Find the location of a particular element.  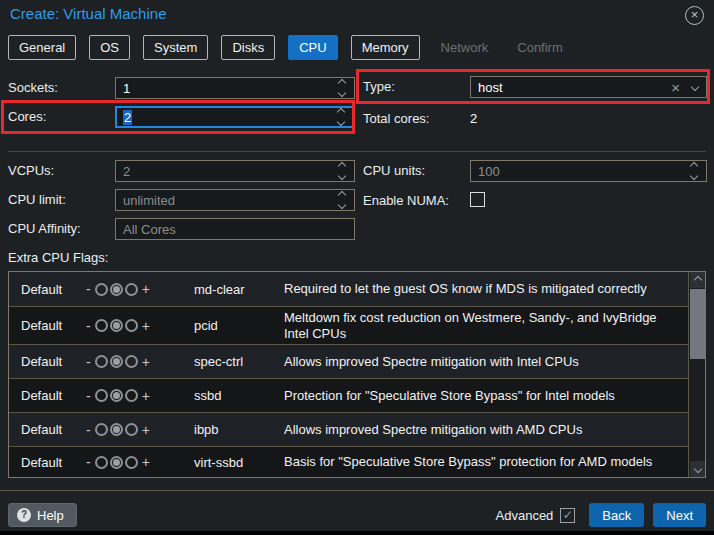

advanced-label: Advanced is located at coordinates (525, 516).